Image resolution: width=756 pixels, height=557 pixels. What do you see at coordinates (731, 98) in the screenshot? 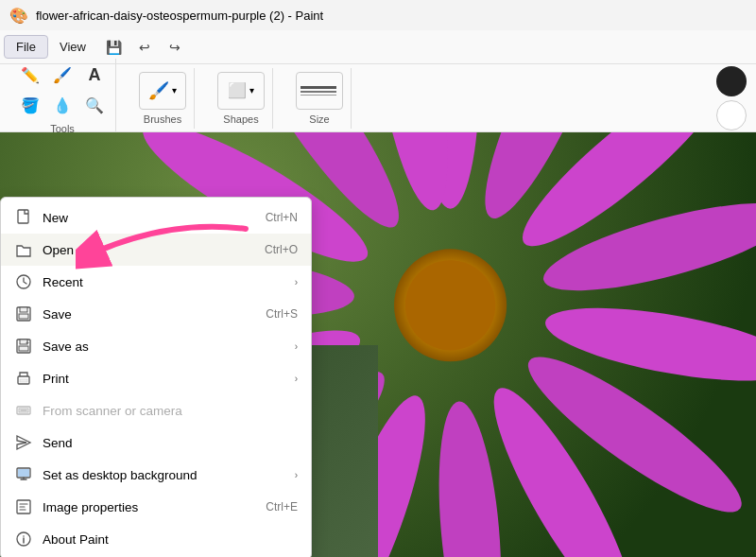
I see `color-group` at bounding box center [731, 98].